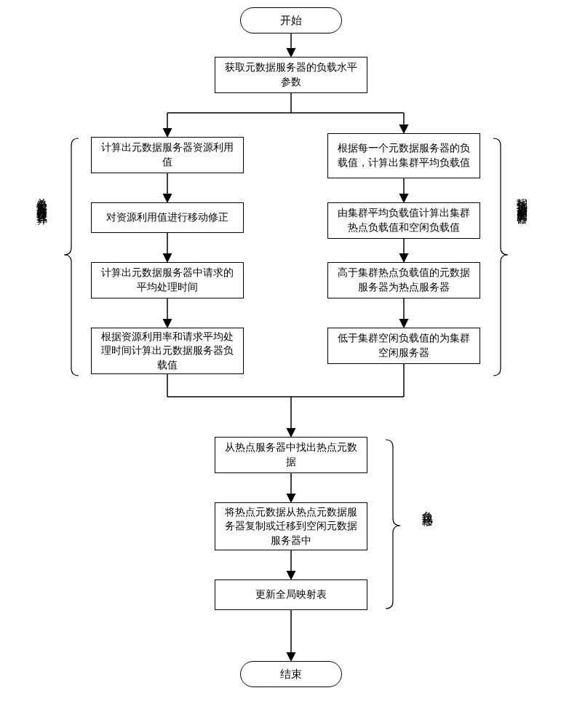 This screenshot has width=561, height=728. I want to click on step-get-params-text: 获取元数据服务器的负载水平参数, so click(291, 74).